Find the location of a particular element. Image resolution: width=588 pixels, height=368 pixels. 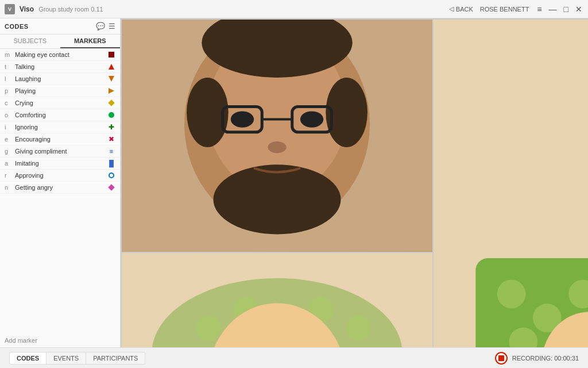

list-item: g Giving compliment ≡ is located at coordinates (60, 152).